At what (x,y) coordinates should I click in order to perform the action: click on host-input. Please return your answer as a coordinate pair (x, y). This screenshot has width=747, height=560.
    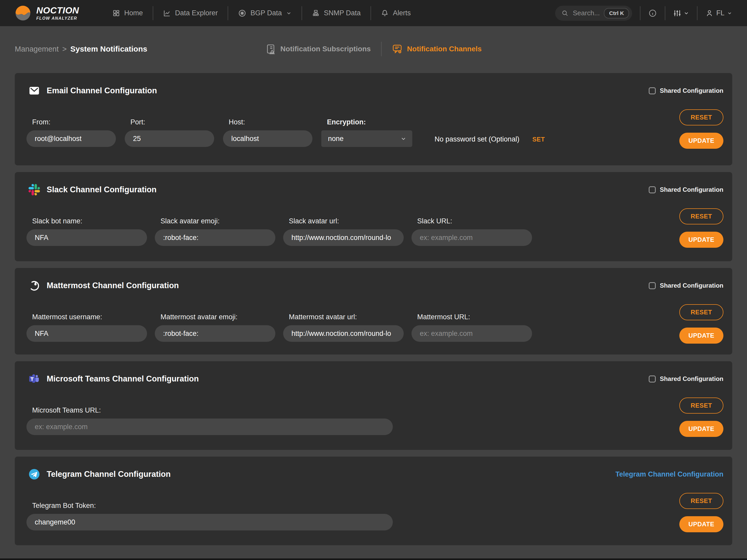
    Looking at the image, I should click on (267, 138).